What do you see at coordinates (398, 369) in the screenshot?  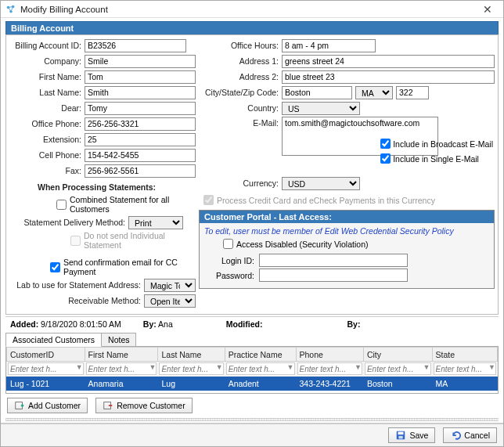 I see `filter-city` at bounding box center [398, 369].